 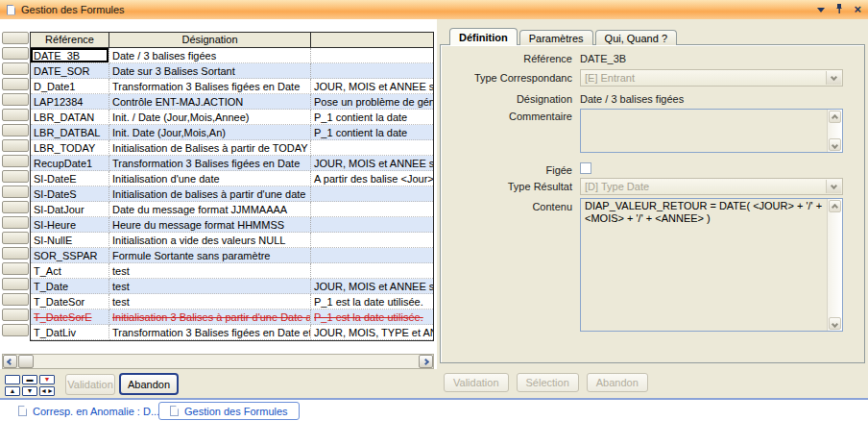 What do you see at coordinates (210, 117) in the screenshot?
I see `cell-designation: Init. / Date (Jour,Mois,Annee)` at bounding box center [210, 117].